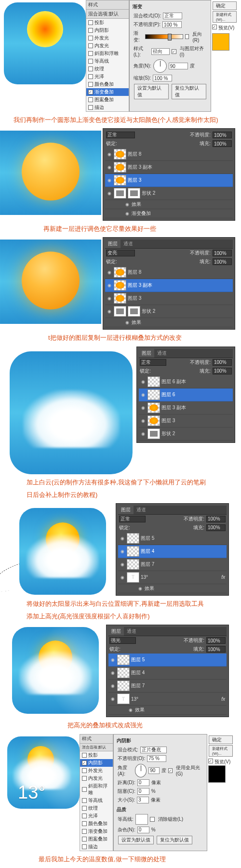  Describe the element at coordinates (107, 38) in the screenshot. I see `style-outer-glow: 外发光` at that location.